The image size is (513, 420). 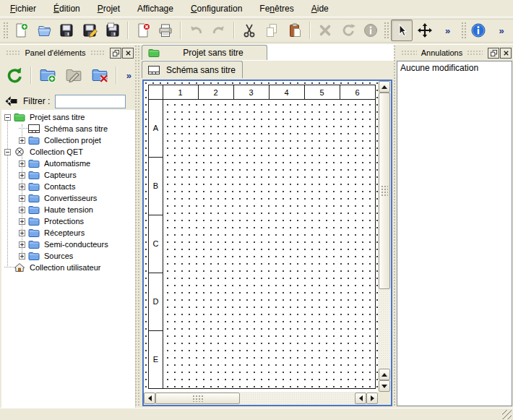 What do you see at coordinates (348, 30) in the screenshot?
I see `rotate-icon` at bounding box center [348, 30].